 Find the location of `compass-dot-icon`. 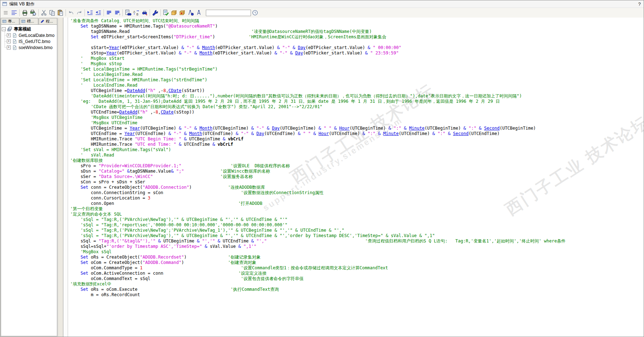

compass-dot-icon is located at coordinates (190, 13).